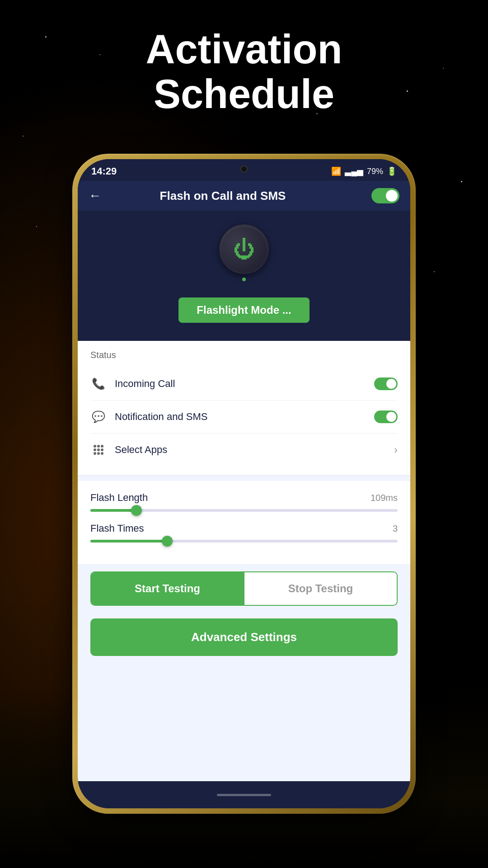 This screenshot has width=488, height=868. Describe the element at coordinates (104, 171) in the screenshot. I see `status-time: 14:29` at that location.